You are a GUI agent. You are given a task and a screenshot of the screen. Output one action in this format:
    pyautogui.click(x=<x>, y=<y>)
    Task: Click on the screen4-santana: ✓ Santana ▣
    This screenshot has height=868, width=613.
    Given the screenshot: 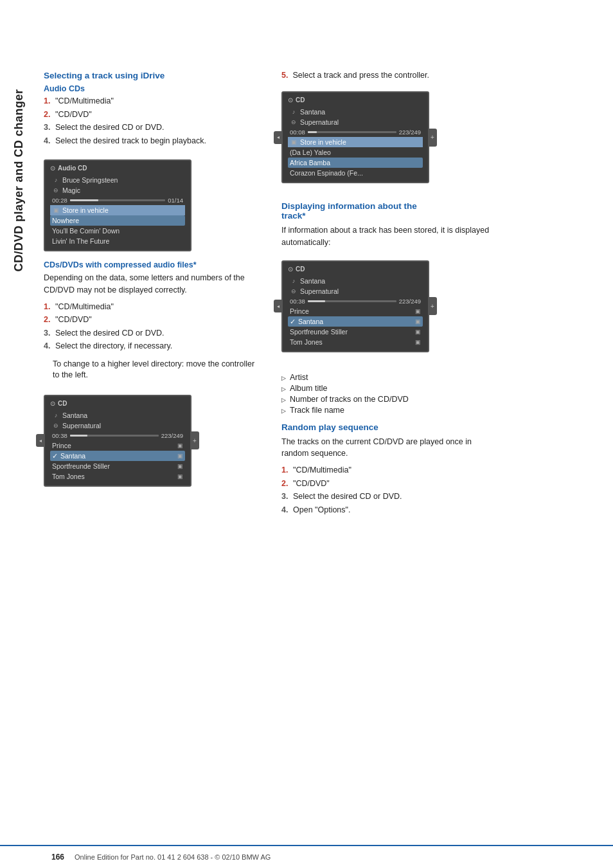 What is the action you would take?
    pyautogui.click(x=355, y=321)
    